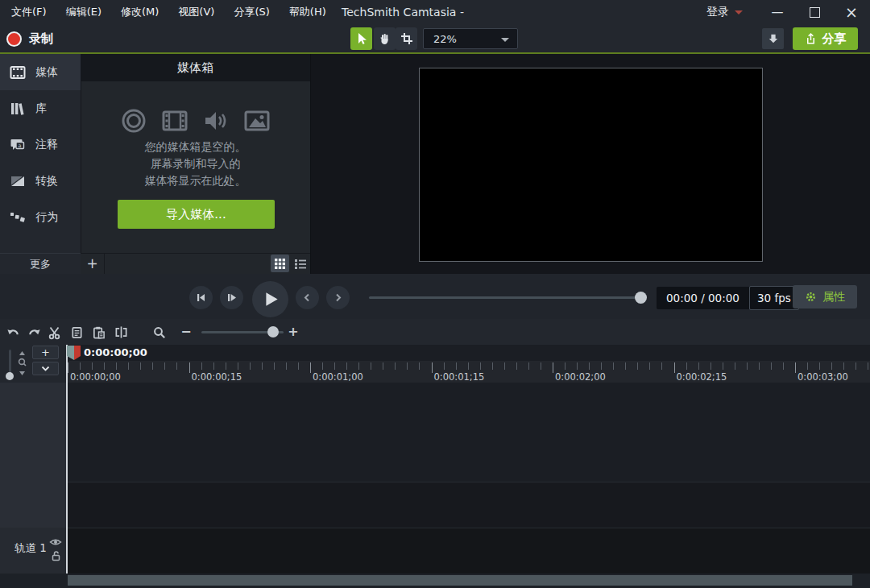  Describe the element at coordinates (728, 298) in the screenshot. I see `time-display-group: 00:00 / 00:00 30 fps` at that location.